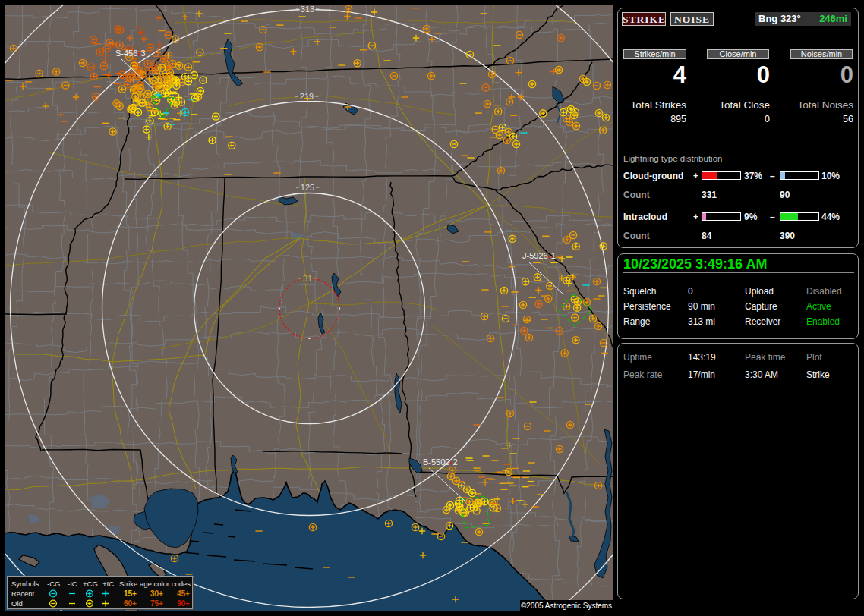 This screenshot has height=616, width=864. What do you see at coordinates (26, 584) in the screenshot?
I see `svg-text: Symbols` at bounding box center [26, 584].